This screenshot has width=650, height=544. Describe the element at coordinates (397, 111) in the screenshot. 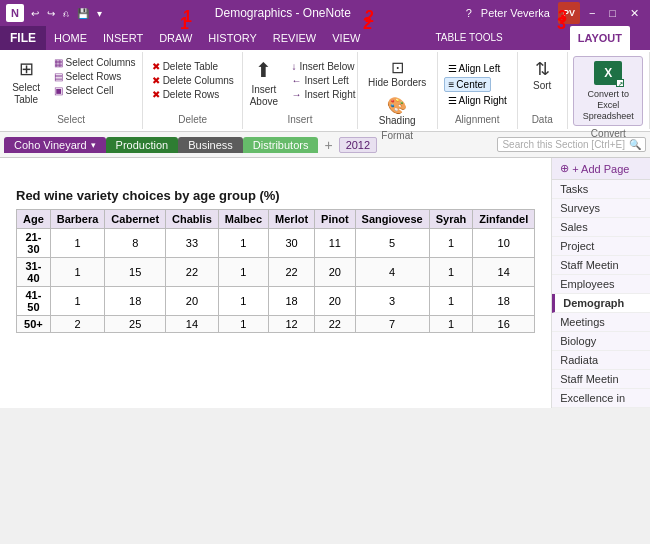

I see `shading-btn: 🎨 Shading` at that location.